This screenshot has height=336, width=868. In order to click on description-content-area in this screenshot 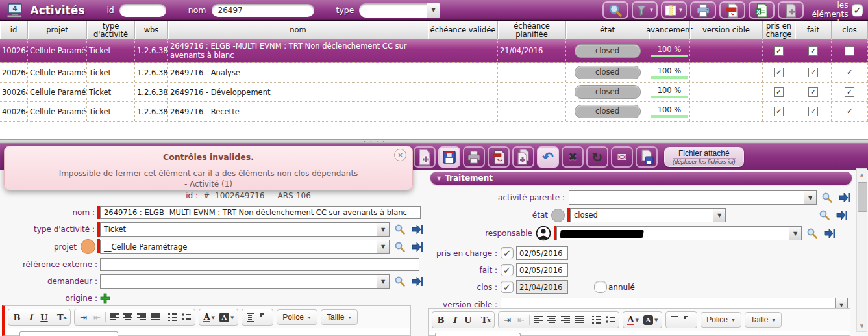, I will do `click(69, 334)`.